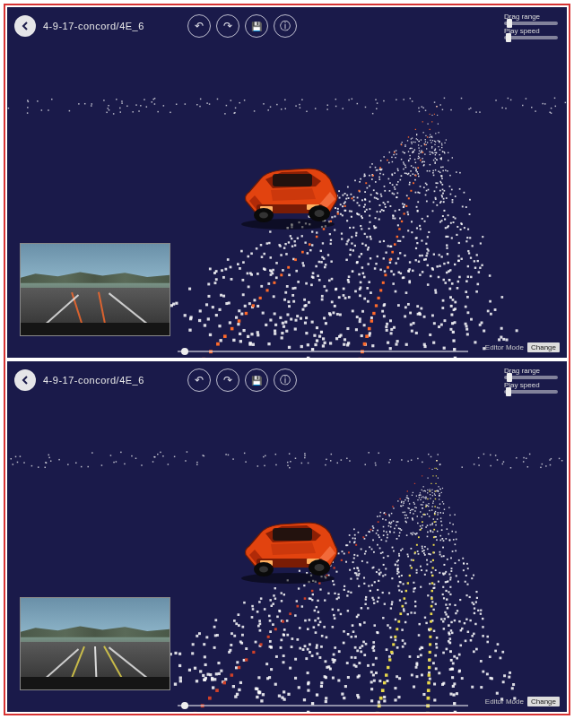 The width and height of the screenshot is (574, 728). What do you see at coordinates (282, 593) in the screenshot?
I see `svg-rect-1935` at bounding box center [282, 593].